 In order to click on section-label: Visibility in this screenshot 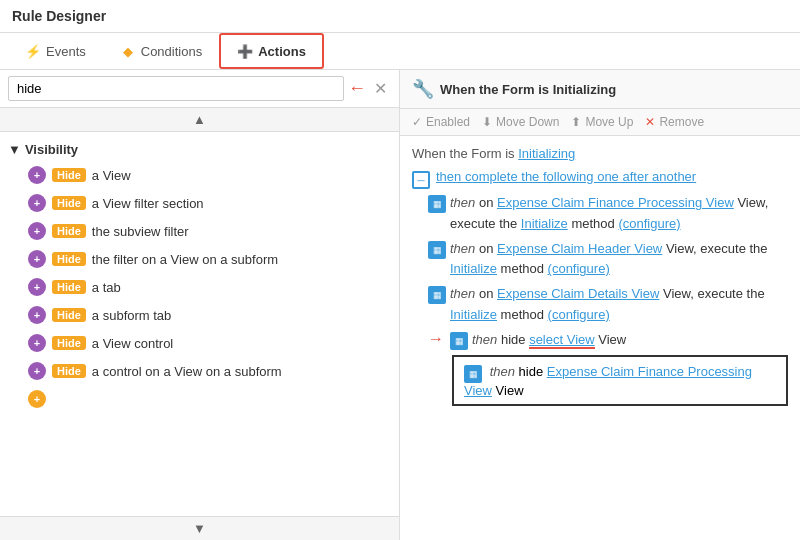, I will do `click(52, 150)`.